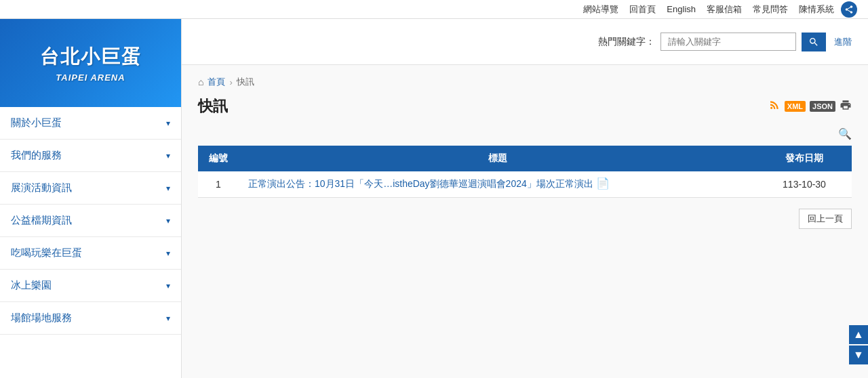 Image resolution: width=868 pixels, height=378 pixels. I want to click on rss-icon, so click(774, 106).